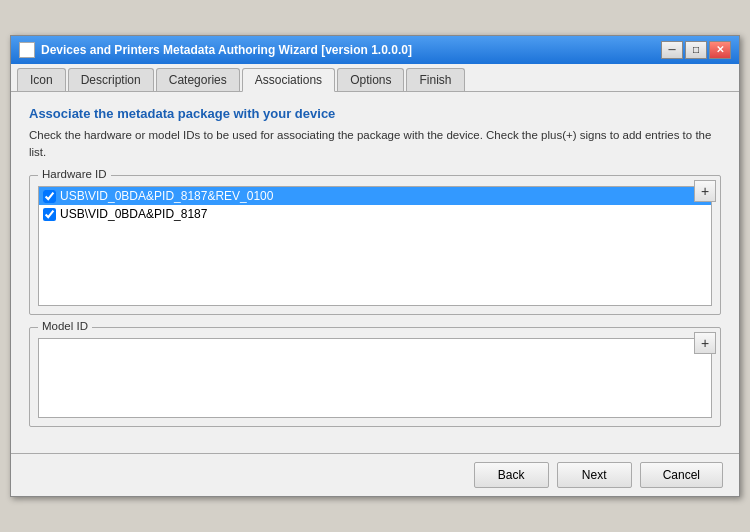 This screenshot has height=532, width=750. Describe the element at coordinates (375, 378) in the screenshot. I see `model-id-list-wrapper` at that location.